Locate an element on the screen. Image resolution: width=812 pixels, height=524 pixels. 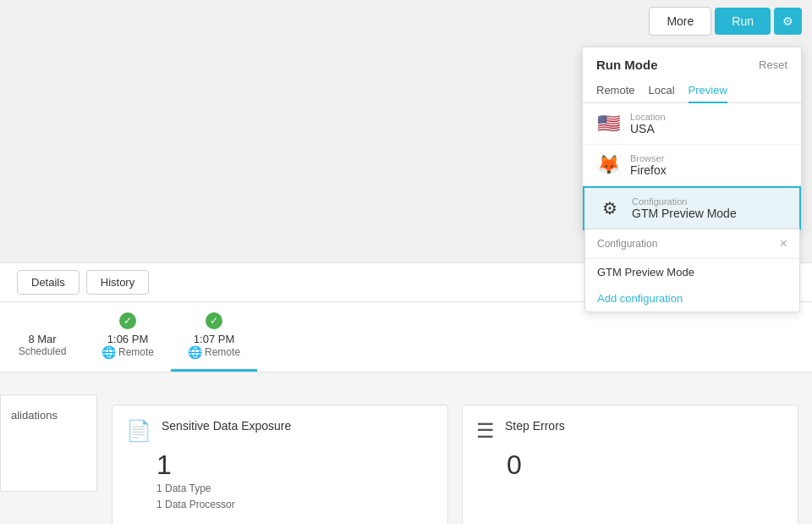
run-button: Run is located at coordinates (743, 21).